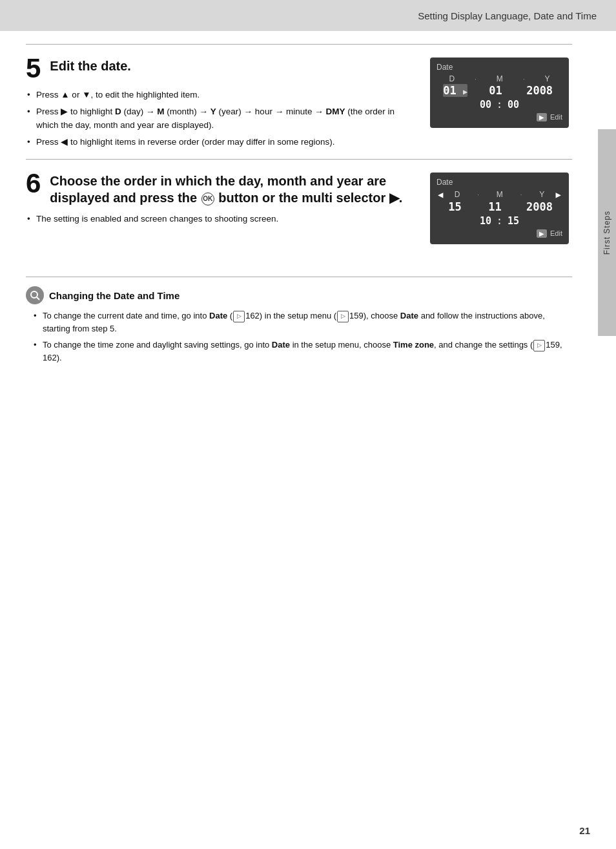 Image resolution: width=616 pixels, height=849 pixels. What do you see at coordinates (299, 295) in the screenshot?
I see `note-title-row: Changing the Date and Time` at bounding box center [299, 295].